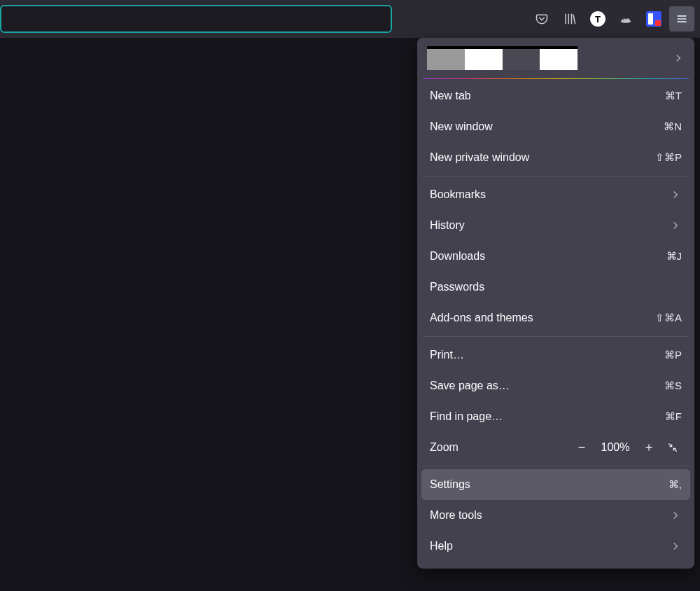 This screenshot has width=700, height=591. What do you see at coordinates (668, 318) in the screenshot?
I see `menu-item-shortcut: ⇧⌘A` at bounding box center [668, 318].